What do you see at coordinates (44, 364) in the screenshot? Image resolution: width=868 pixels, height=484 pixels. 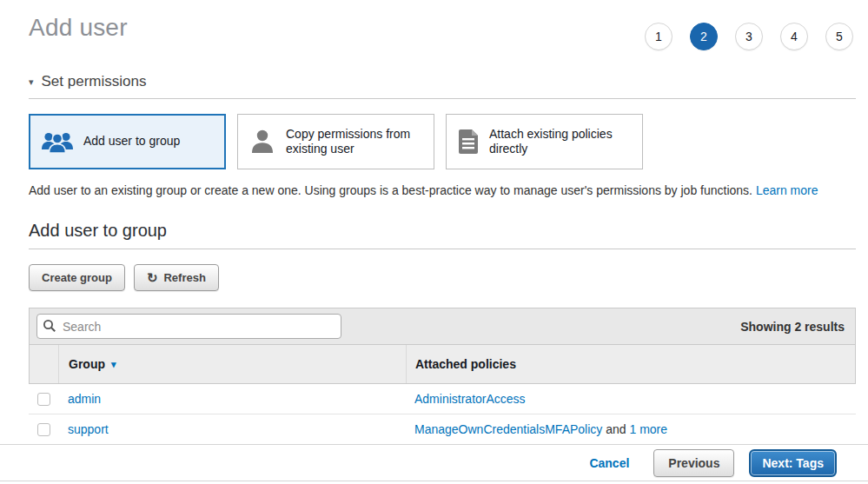 I see `header-checkbox-cell` at bounding box center [44, 364].